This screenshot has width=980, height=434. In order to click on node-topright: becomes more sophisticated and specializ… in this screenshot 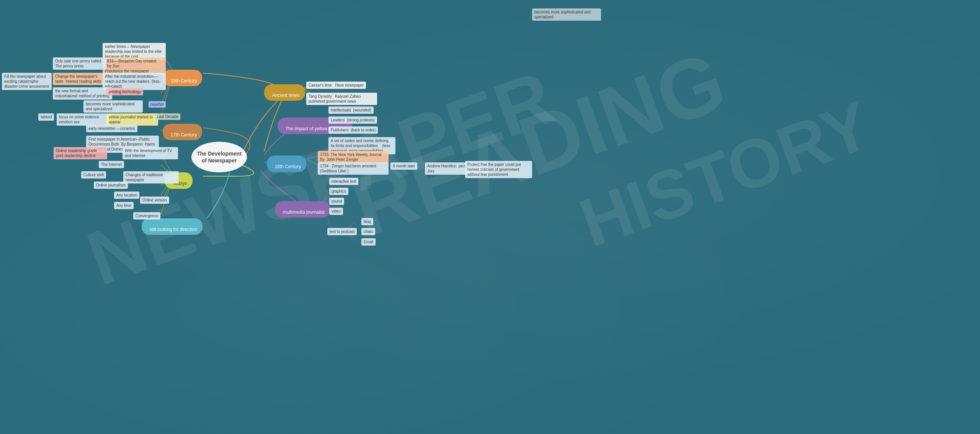, I will do `click(567, 15)`.